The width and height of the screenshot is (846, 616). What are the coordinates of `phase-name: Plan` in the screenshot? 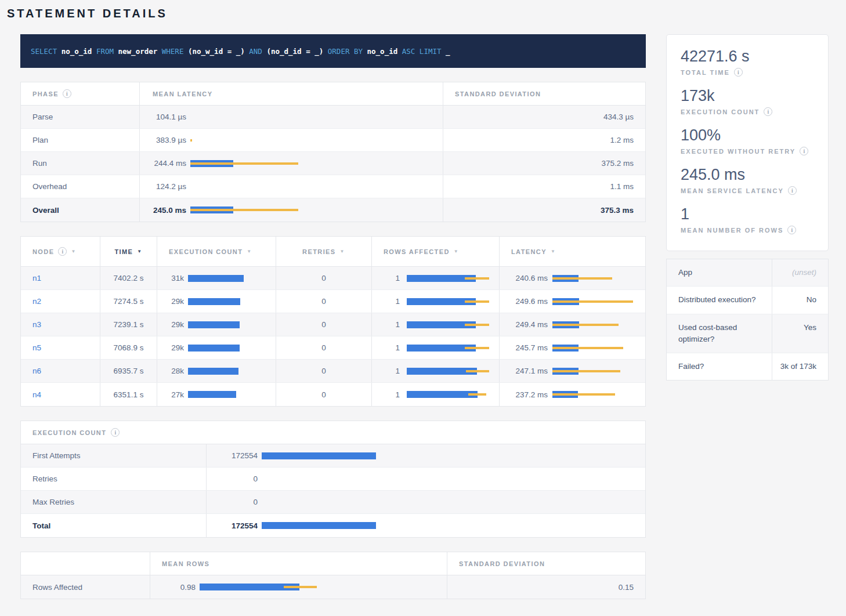 It's located at (80, 140).